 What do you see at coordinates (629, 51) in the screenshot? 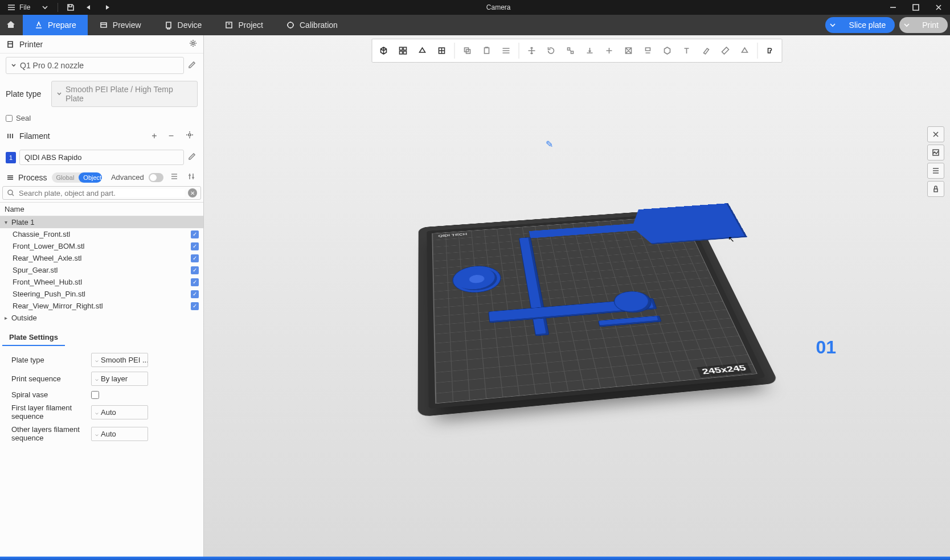
I see `tool-mesh` at bounding box center [629, 51].